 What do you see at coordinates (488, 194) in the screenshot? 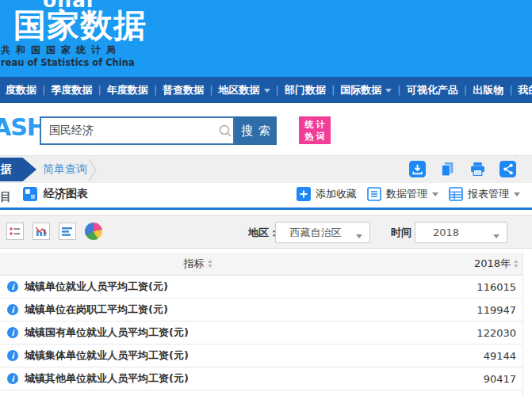
I see `report-manage-label: 报表管理` at bounding box center [488, 194].